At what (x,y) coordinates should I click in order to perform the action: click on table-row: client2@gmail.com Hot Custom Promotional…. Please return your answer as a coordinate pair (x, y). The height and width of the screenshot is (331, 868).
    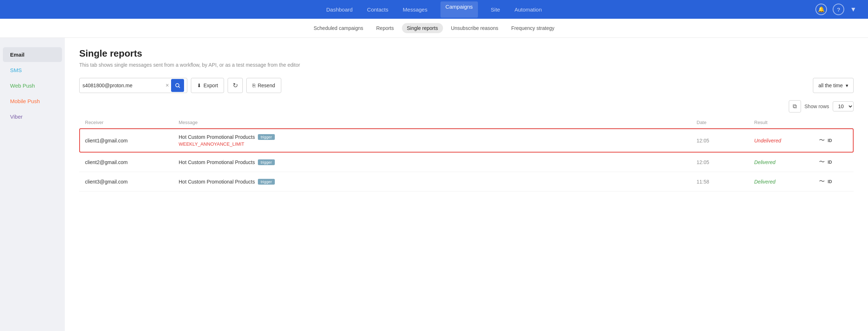
    Looking at the image, I should click on (466, 162).